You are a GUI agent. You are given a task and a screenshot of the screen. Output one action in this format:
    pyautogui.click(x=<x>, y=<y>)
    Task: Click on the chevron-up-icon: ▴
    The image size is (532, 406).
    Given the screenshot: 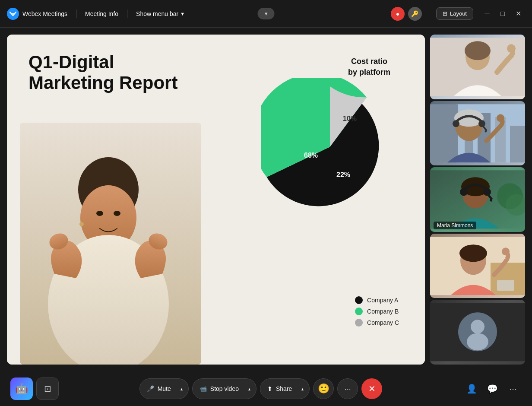 What is the action you would take?
    pyautogui.click(x=181, y=389)
    